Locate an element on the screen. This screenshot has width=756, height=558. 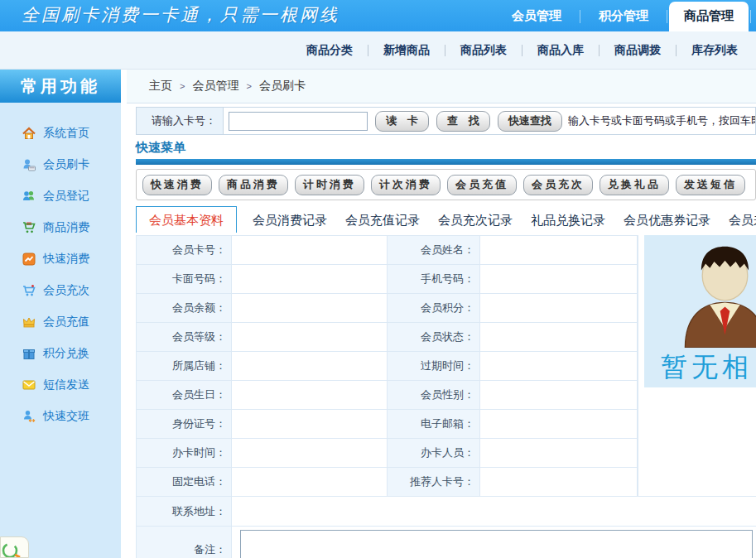
field-label-card-issuer: 办卡人员： is located at coordinates (433, 452).